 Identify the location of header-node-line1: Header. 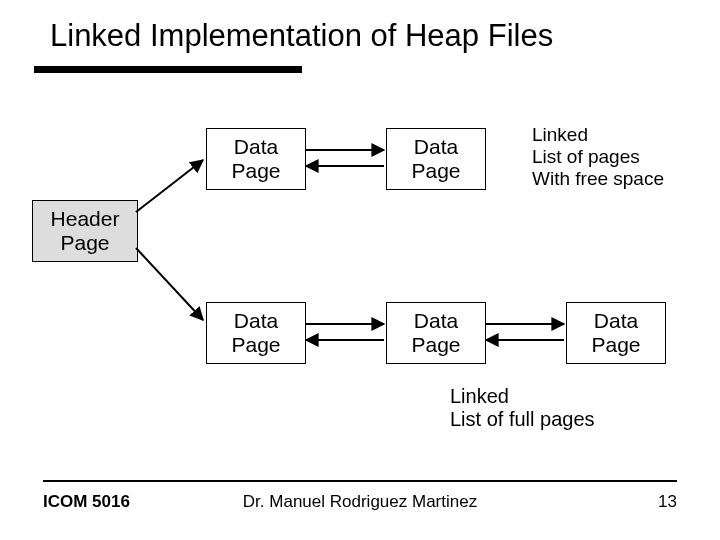
(86, 219).